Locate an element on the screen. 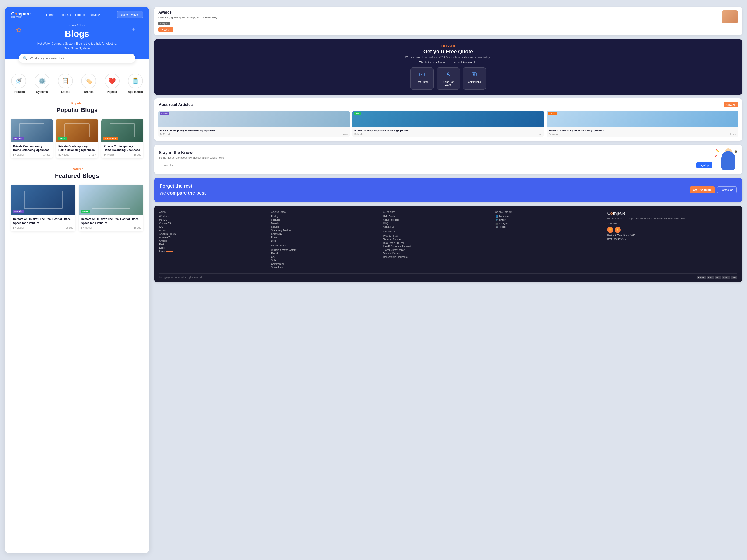 The height and width of the screenshot is (560, 747). featured-blog-1-title: Remote or On-site? The Real Cost of Offi… is located at coordinates (43, 221).